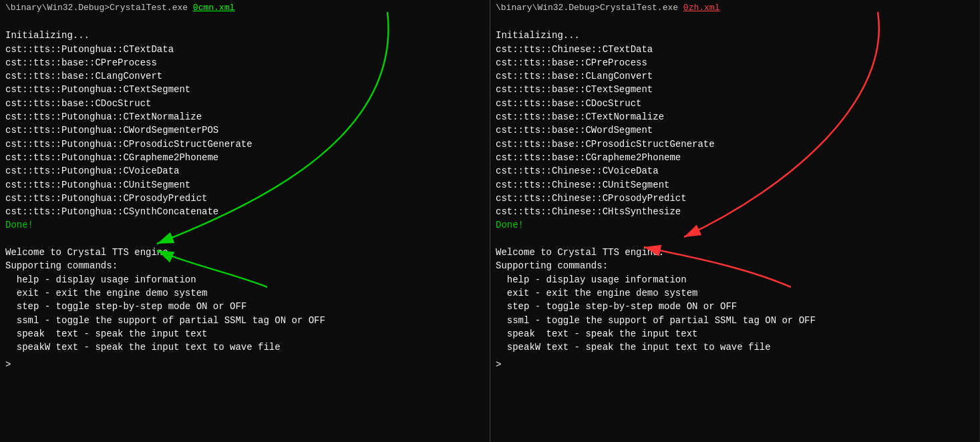  Describe the element at coordinates (112, 130) in the screenshot. I see `left-line-8: cst::tts::Putonghua::CWordSegmenterPOS` at that location.